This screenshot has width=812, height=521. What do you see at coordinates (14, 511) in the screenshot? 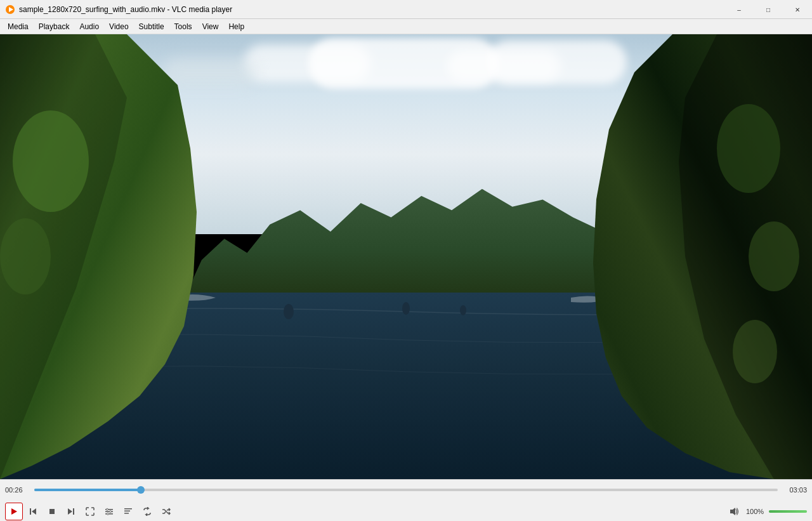
I see `play-button` at bounding box center [14, 511].